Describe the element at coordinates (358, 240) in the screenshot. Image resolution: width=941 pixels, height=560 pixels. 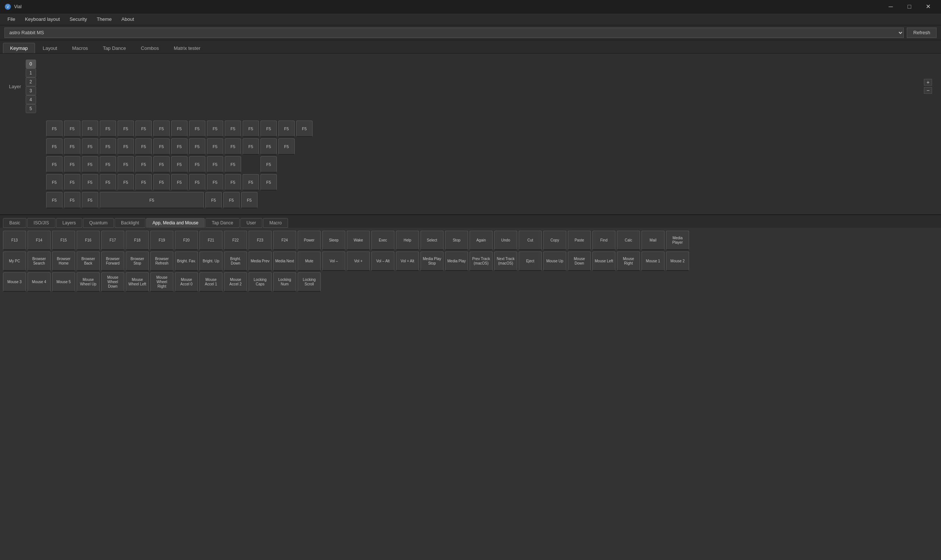
I see `grid-key-0-14: Wake` at that location.